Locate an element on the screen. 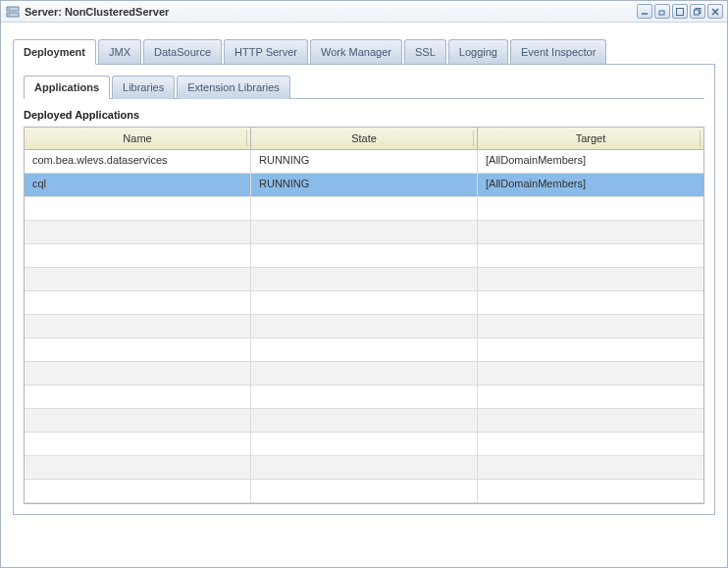 The image size is (728, 568). table-row: com.bea.wlevs.dataservicesRUNNING[AllDom… is located at coordinates (364, 162).